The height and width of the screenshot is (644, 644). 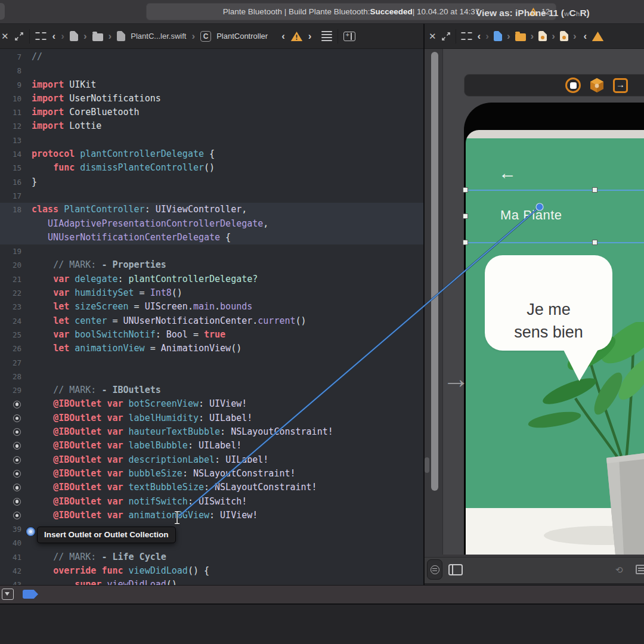 What do you see at coordinates (212, 57) in the screenshot?
I see `code-line: 7//` at bounding box center [212, 57].